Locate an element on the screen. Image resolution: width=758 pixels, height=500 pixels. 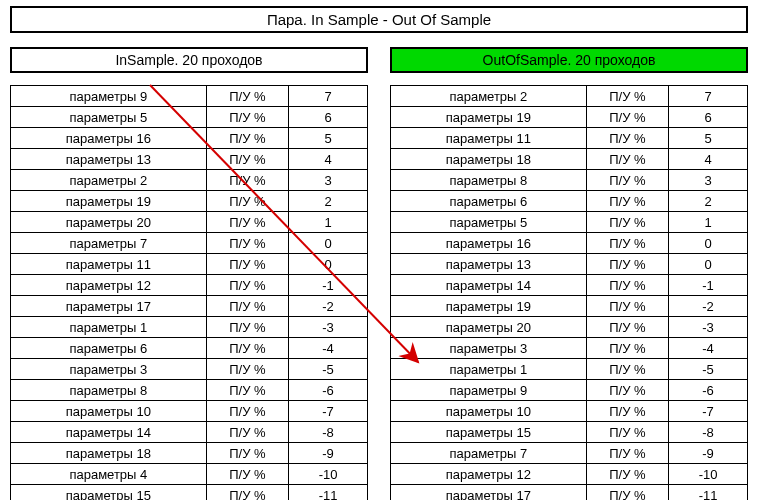
table-row: параметры 1П/У %-5 is located at coordinates (570, 370).